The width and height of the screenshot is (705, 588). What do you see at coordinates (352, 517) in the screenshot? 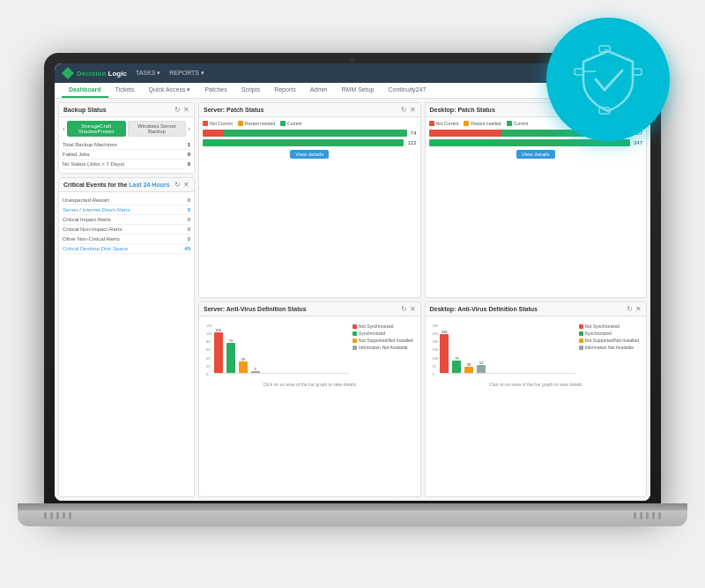
I see `laptop-base` at bounding box center [352, 517].